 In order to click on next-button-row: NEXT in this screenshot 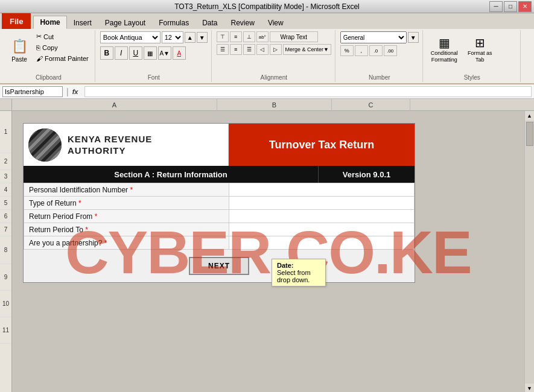, I will do `click(219, 266)`.